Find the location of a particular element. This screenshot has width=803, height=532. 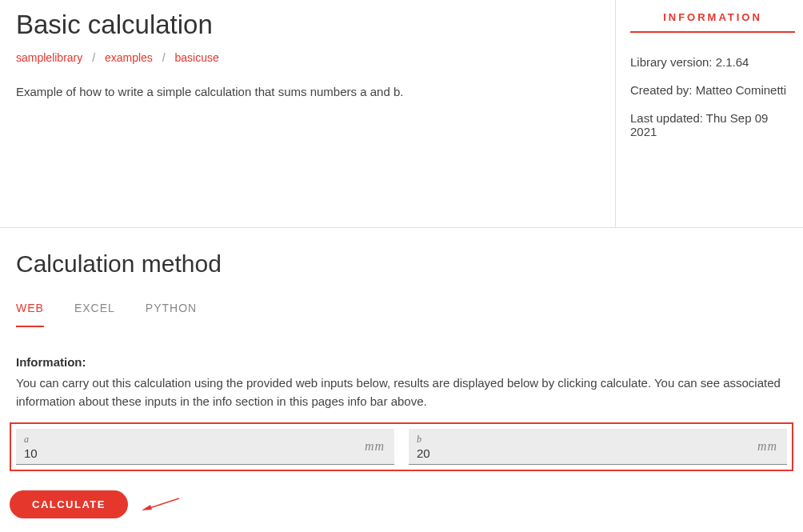

input-row: a mm b mm is located at coordinates (402, 446).